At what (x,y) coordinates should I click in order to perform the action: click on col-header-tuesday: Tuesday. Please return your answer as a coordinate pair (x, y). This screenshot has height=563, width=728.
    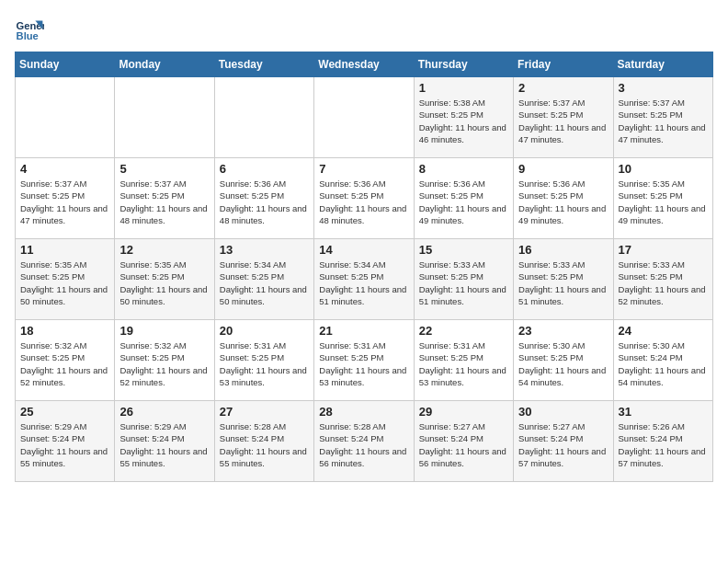
    Looking at the image, I should click on (264, 64).